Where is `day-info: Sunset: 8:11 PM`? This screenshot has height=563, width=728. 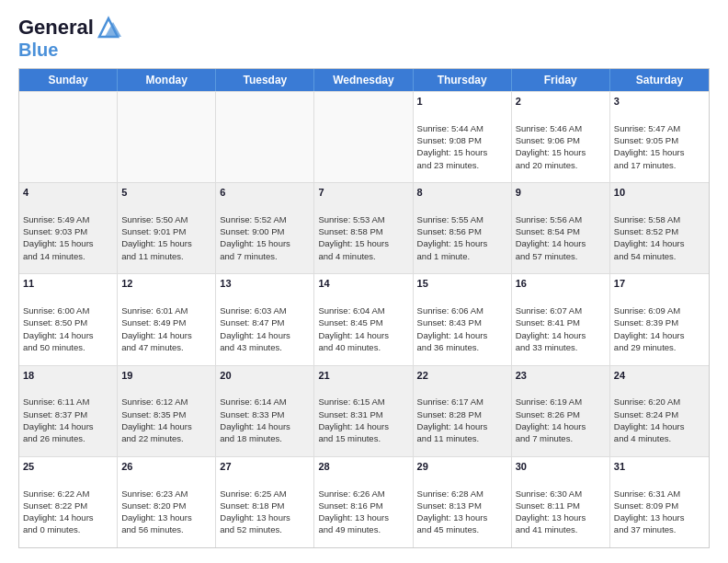 day-info: Sunset: 8:11 PM is located at coordinates (548, 506).